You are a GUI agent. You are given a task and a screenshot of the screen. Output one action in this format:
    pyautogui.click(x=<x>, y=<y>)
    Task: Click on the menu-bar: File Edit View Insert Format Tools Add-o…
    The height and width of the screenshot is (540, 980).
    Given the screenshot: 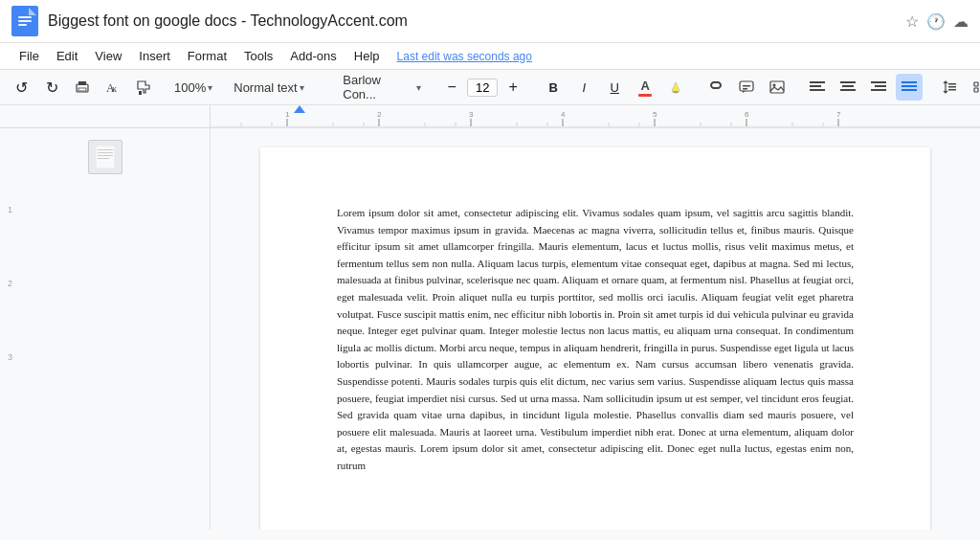 What is the action you would take?
    pyautogui.click(x=490, y=56)
    